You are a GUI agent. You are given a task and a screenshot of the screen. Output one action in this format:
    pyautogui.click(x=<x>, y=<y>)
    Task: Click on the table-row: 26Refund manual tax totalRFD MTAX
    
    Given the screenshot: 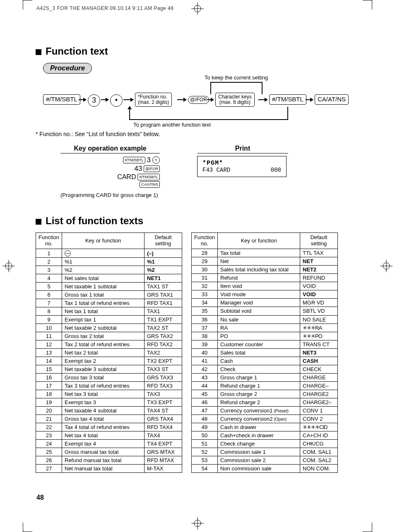 What is the action you would take?
    pyautogui.click(x=109, y=460)
    